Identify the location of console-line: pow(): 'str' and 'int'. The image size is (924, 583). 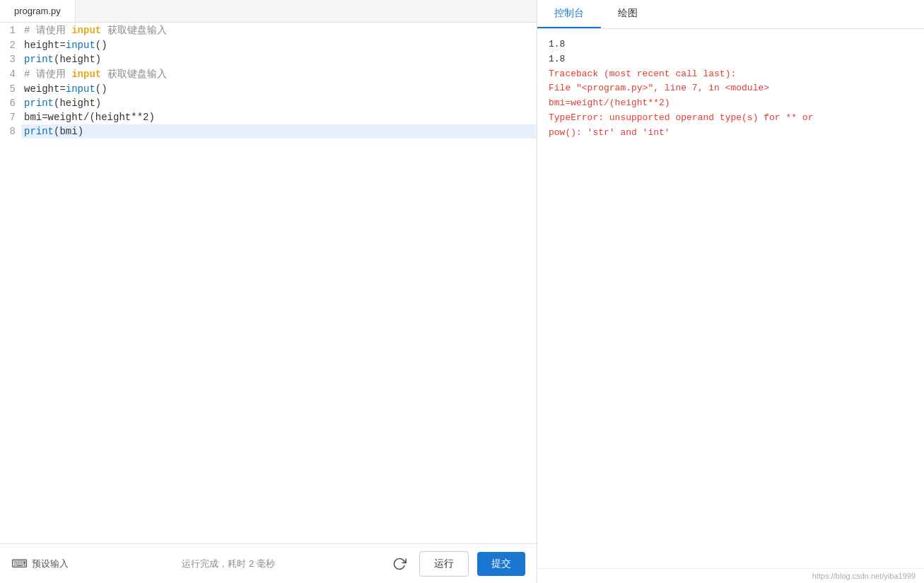
(731, 133).